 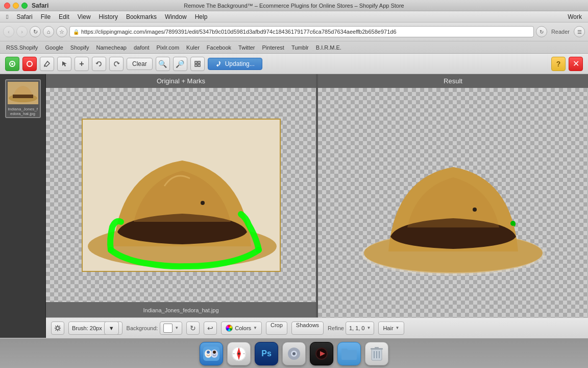 What do you see at coordinates (108, 17) in the screenshot?
I see `menu-history: History` at bounding box center [108, 17].